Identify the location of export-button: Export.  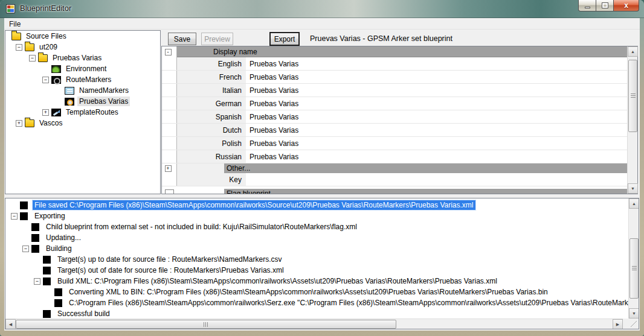
(285, 39).